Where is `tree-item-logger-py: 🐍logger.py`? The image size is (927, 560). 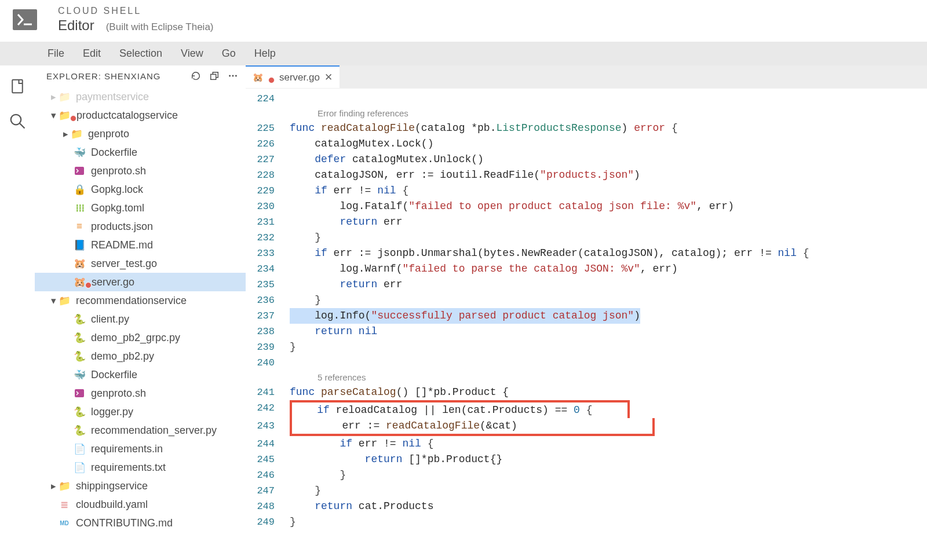 tree-item-logger-py: 🐍logger.py is located at coordinates (140, 412).